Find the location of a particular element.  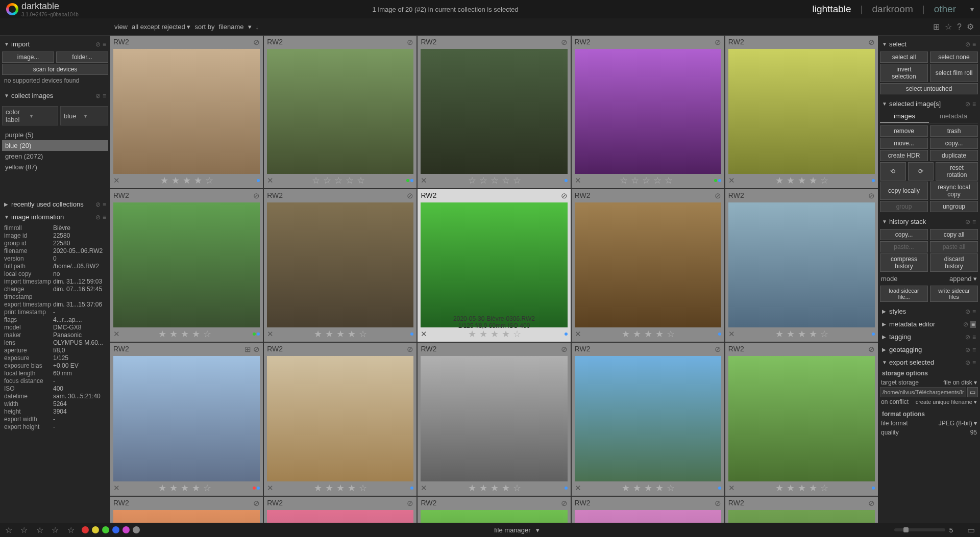

tab-metadata: metadata is located at coordinates (953, 116).